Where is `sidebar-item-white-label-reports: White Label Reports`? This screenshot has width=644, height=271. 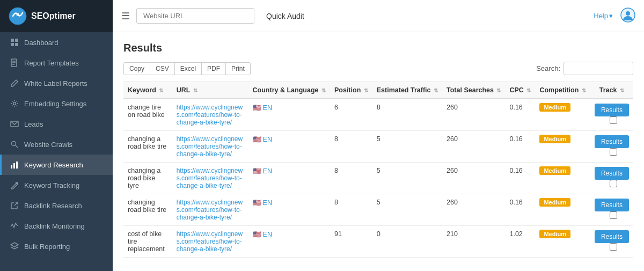
sidebar-item-white-label-reports: White Label Reports is located at coordinates (56, 83).